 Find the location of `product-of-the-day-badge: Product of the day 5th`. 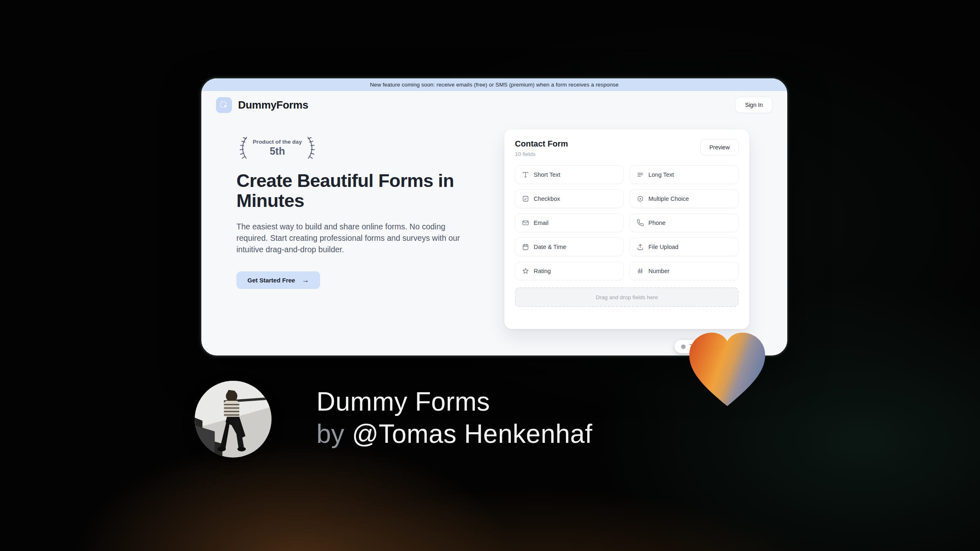

product-of-the-day-badge: Product of the day 5th is located at coordinates (277, 148).